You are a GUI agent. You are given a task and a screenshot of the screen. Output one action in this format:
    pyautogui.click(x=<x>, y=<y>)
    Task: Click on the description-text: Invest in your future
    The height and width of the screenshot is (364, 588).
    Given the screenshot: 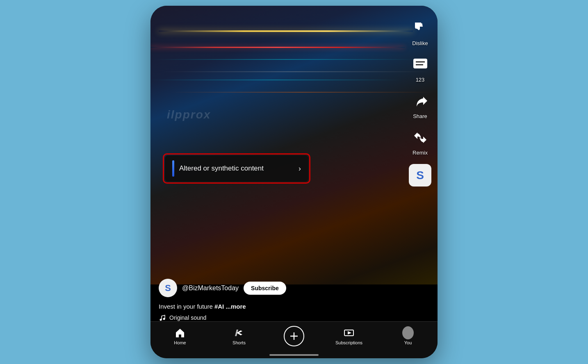 What is the action you would take?
    pyautogui.click(x=187, y=307)
    